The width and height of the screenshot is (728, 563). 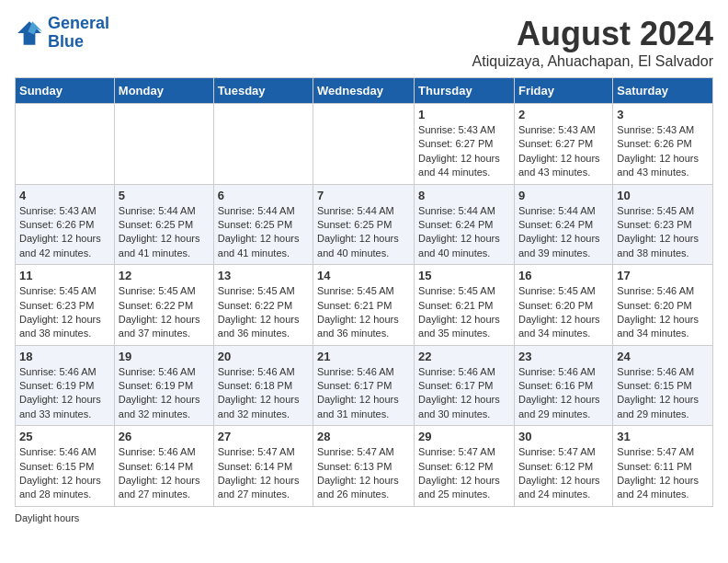 I want to click on calendar-cell: 28Sunrise: 5:47 AMSunset: 6:13 PMDayligh…, so click(x=364, y=466).